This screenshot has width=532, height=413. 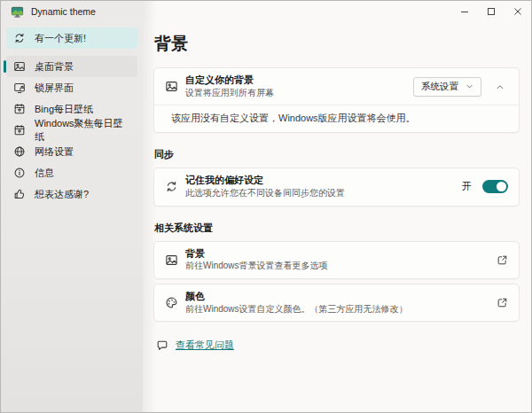 I want to click on expander-collapse-button, so click(x=500, y=87).